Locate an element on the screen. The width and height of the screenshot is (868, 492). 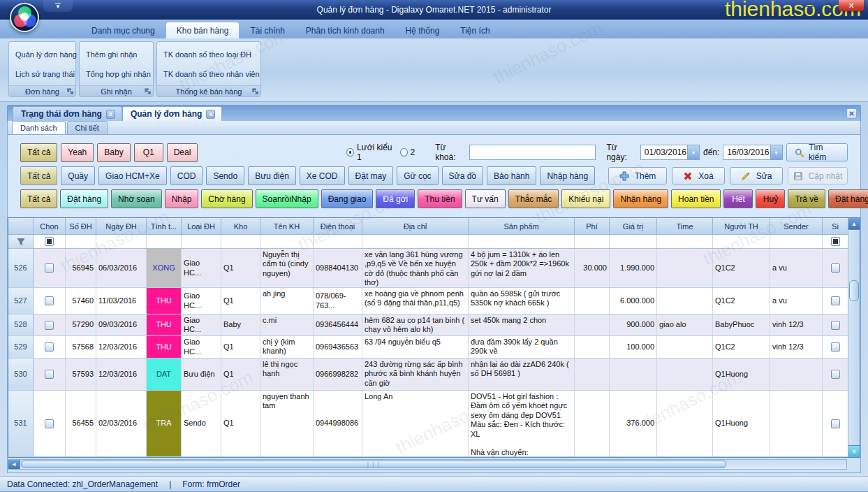
type-filter-button: Xe COD is located at coordinates (323, 176).